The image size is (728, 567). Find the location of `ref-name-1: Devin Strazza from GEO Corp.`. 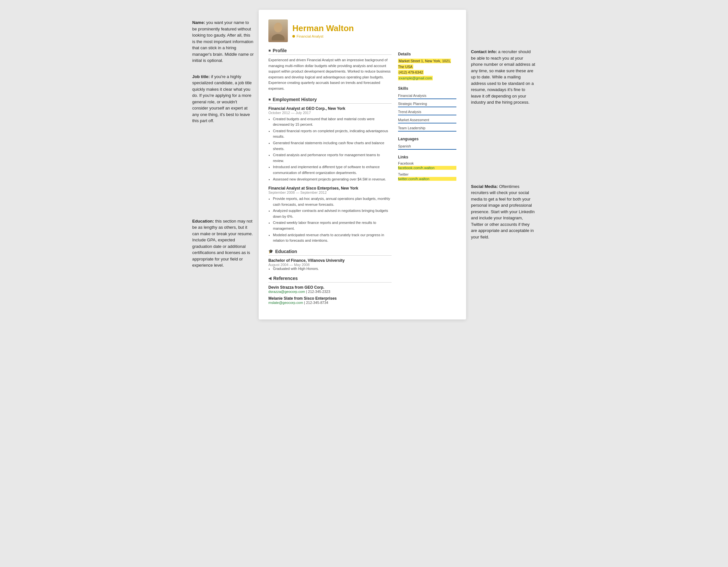

ref-name-1: Devin Strazza from GEO Corp. is located at coordinates (330, 287).